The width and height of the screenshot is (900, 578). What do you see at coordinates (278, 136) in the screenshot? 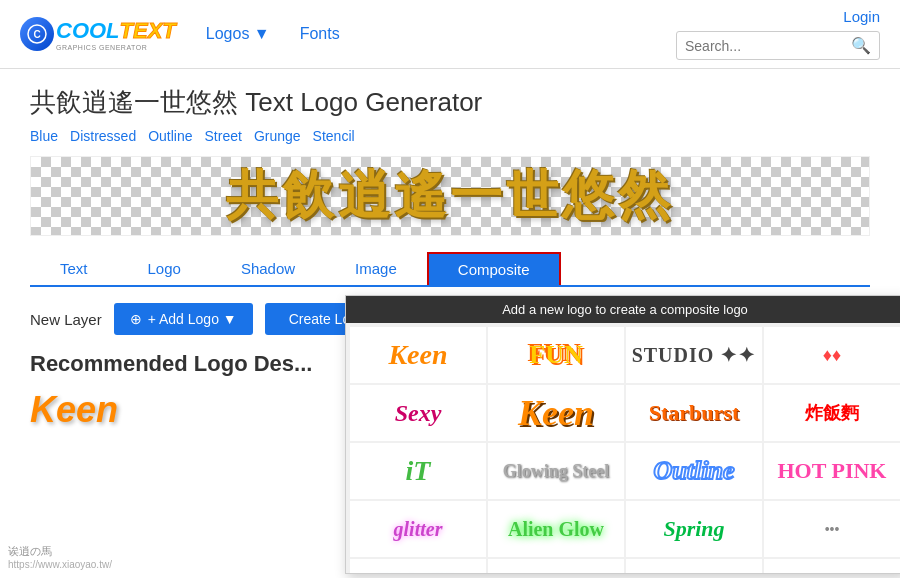
I see `style-grunge: Grunge` at bounding box center [278, 136].